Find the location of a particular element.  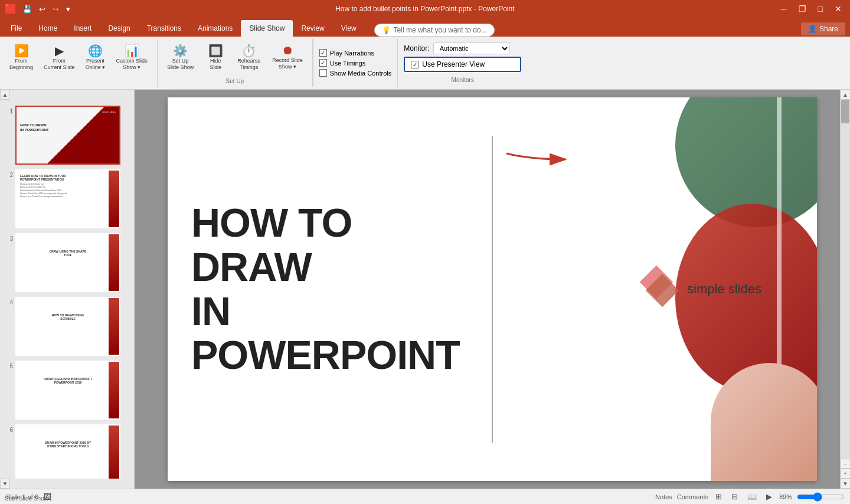

from-current-icon: ▶ is located at coordinates (59, 51).